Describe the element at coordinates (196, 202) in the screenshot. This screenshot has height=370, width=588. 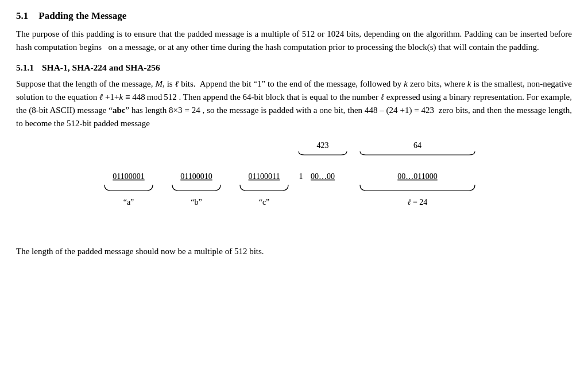
I see `svg-text: “b”` at that location.